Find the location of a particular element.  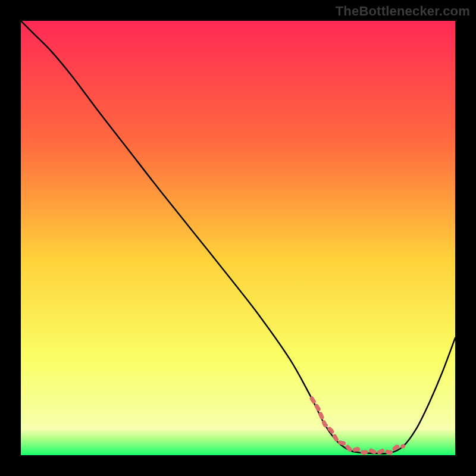

watermark-text: TheBottlenecker.com is located at coordinates (403, 11).